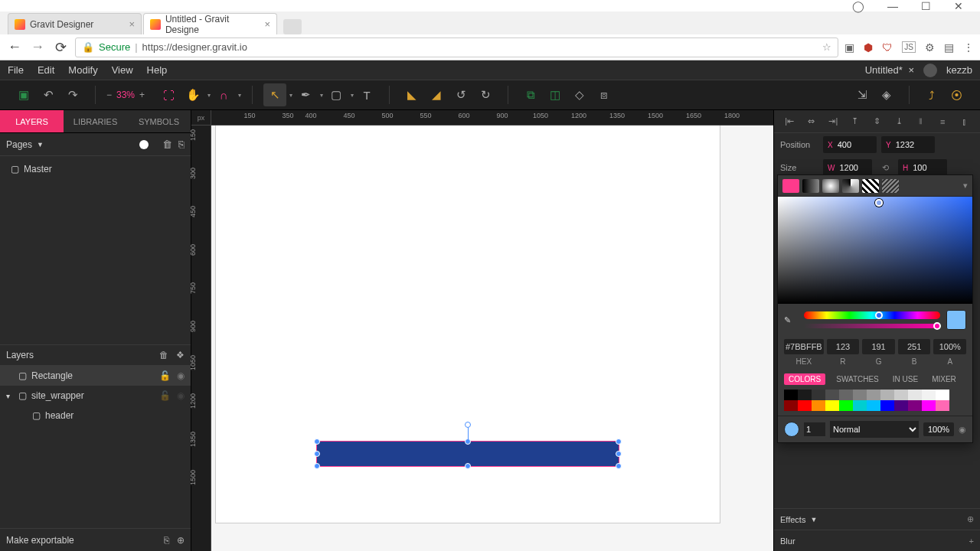  I want to click on browser-menu-icon: ⋮, so click(969, 47).